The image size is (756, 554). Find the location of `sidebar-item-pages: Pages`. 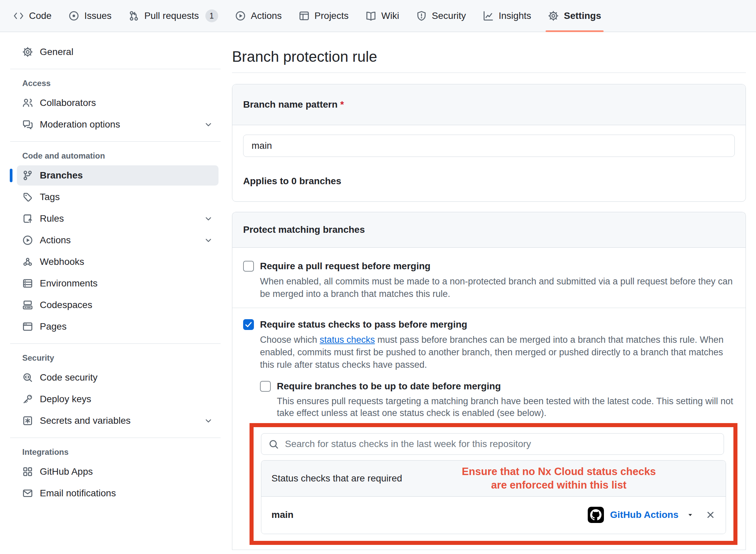

sidebar-item-pages: Pages is located at coordinates (118, 327).